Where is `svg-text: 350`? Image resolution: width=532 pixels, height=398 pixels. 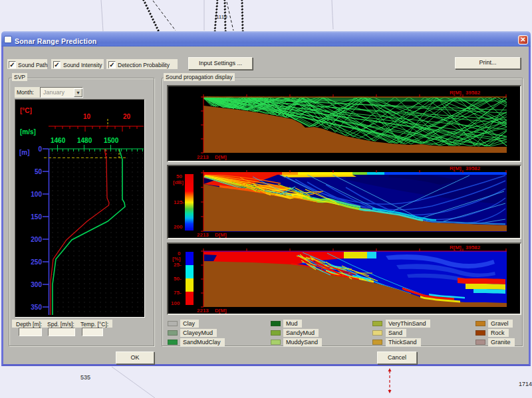 svg-text: 350 is located at coordinates (36, 307).